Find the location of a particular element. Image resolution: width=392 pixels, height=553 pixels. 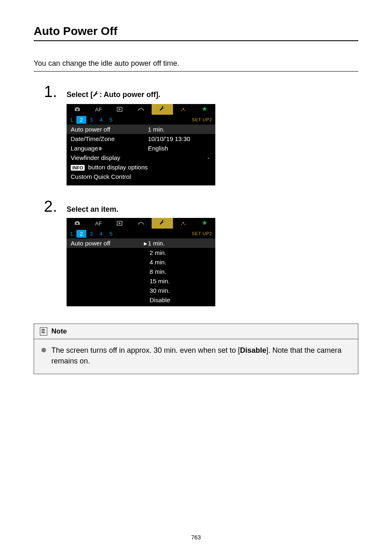

option-value: 30 min. is located at coordinates (177, 290).